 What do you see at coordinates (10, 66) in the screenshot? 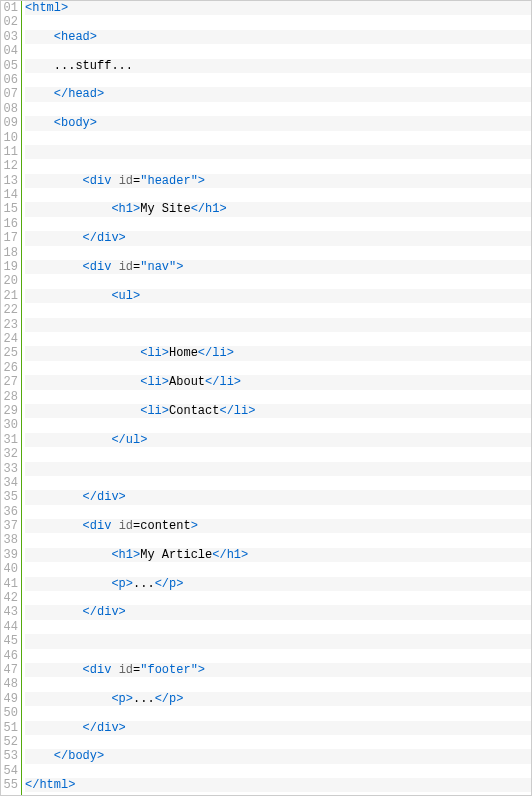
I see `line-number: 05` at bounding box center [10, 66].